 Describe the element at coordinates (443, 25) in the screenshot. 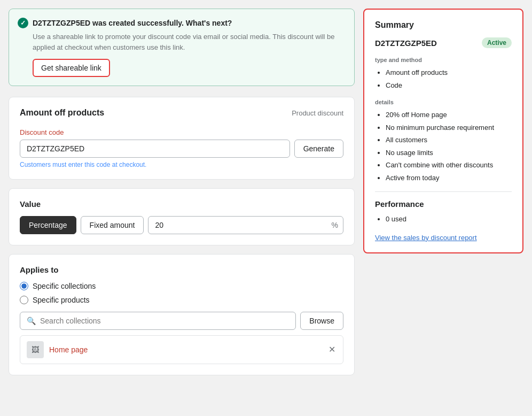

I see `summary-title: Summary` at that location.